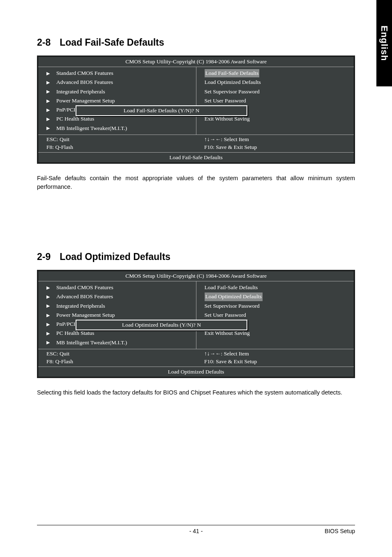 Image resolution: width=392 pixels, height=557 pixels. What do you see at coordinates (196, 158) in the screenshot?
I see `bios-status-bar: Load Fail-Safe Defaults` at bounding box center [196, 158].